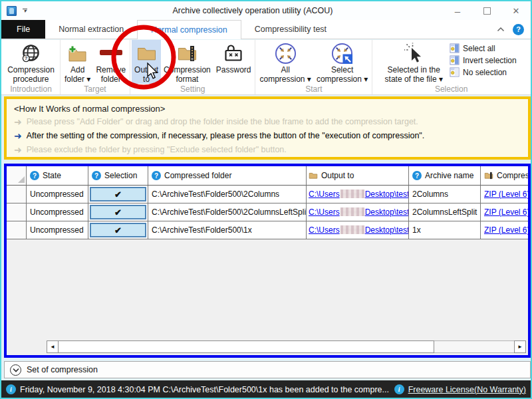 This screenshot has height=399, width=532. Describe the element at coordinates (516, 11) in the screenshot. I see `close-button: ✕` at that location.